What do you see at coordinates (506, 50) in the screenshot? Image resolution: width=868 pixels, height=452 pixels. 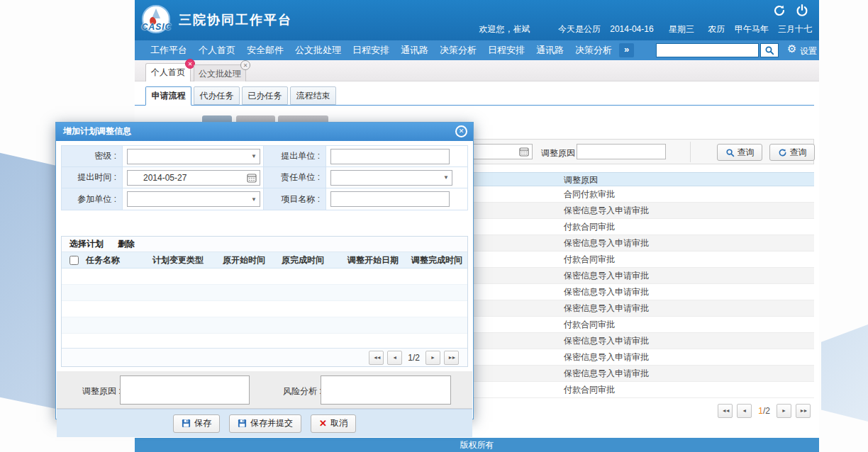 I see `nav-item-schedule-2: 日程安排` at bounding box center [506, 50].